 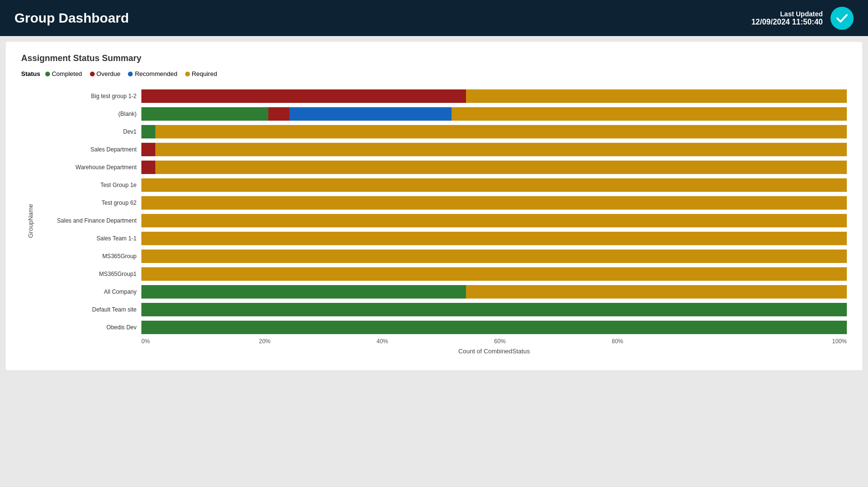 What do you see at coordinates (441, 291) in the screenshot?
I see `bar-row: All Company` at bounding box center [441, 291].